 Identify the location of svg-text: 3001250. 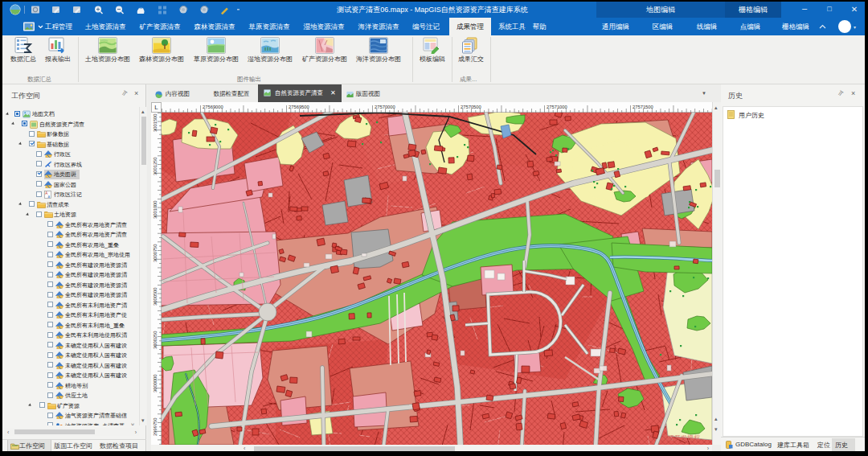
(155, 166).